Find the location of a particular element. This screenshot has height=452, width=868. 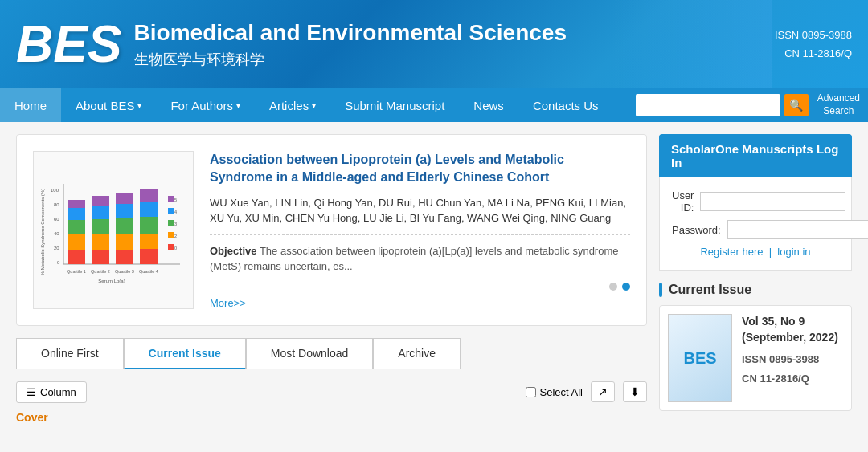

current-issue-accent is located at coordinates (661, 290).